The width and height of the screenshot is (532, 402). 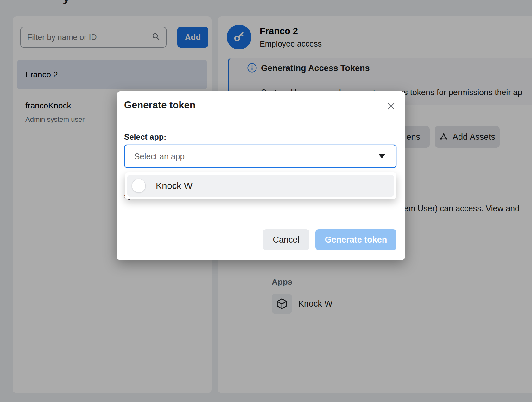 What do you see at coordinates (382, 156) in the screenshot?
I see `caret-down-icon` at bounding box center [382, 156].